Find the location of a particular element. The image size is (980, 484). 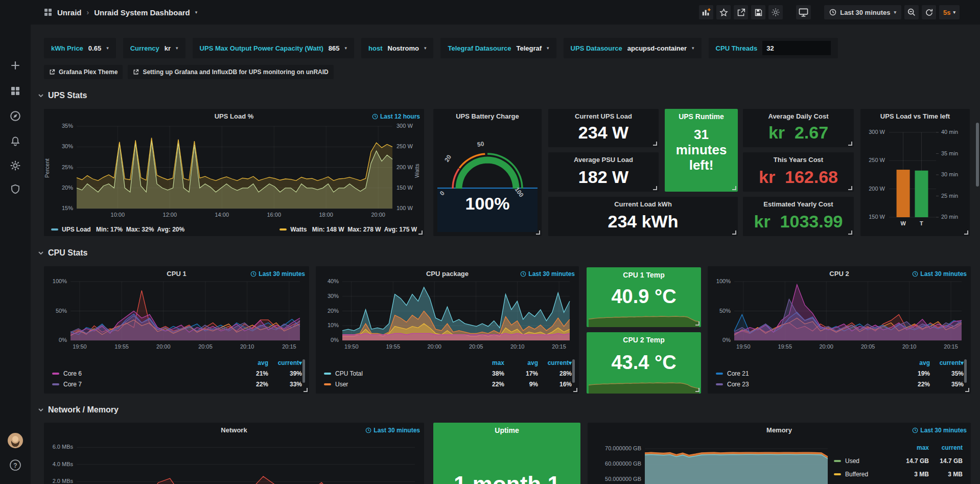

apps-grid-icon is located at coordinates (48, 12).